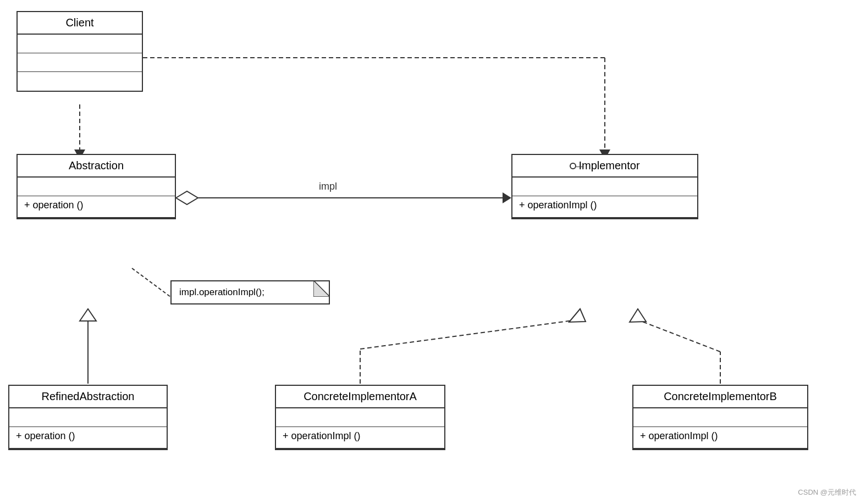 This screenshot has height=504, width=866. I want to click on implementor-method: + operationImpl (), so click(605, 207).